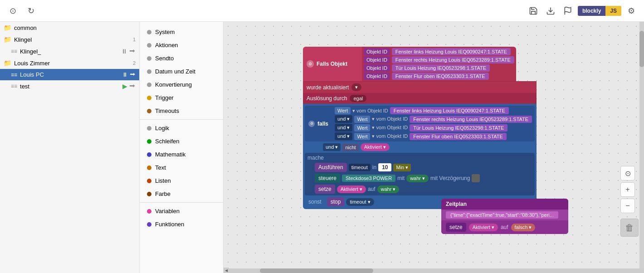 This screenshot has width=644, height=273. What do you see at coordinates (642, 49) in the screenshot?
I see `canvas-scrollbar-right-thumb` at bounding box center [642, 49].